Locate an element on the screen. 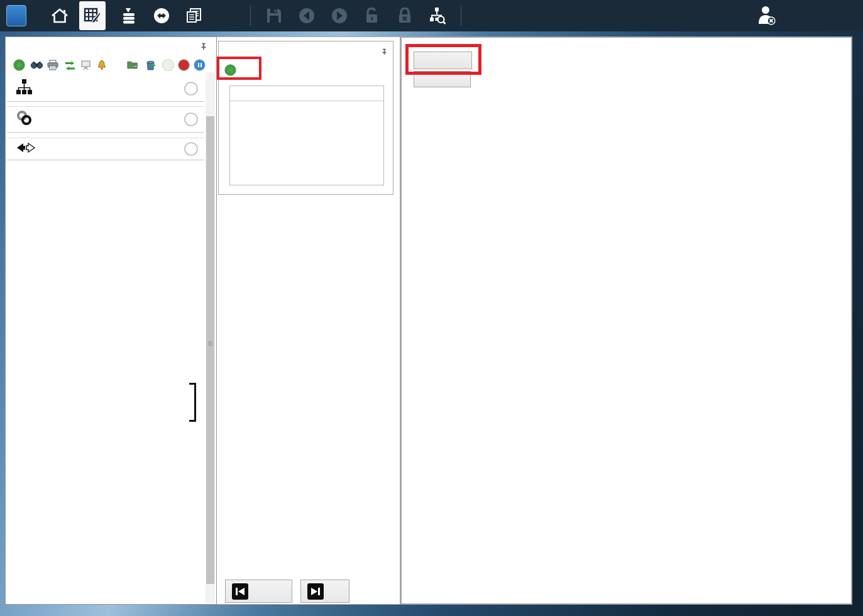  process-flow-section-header is located at coordinates (106, 89).